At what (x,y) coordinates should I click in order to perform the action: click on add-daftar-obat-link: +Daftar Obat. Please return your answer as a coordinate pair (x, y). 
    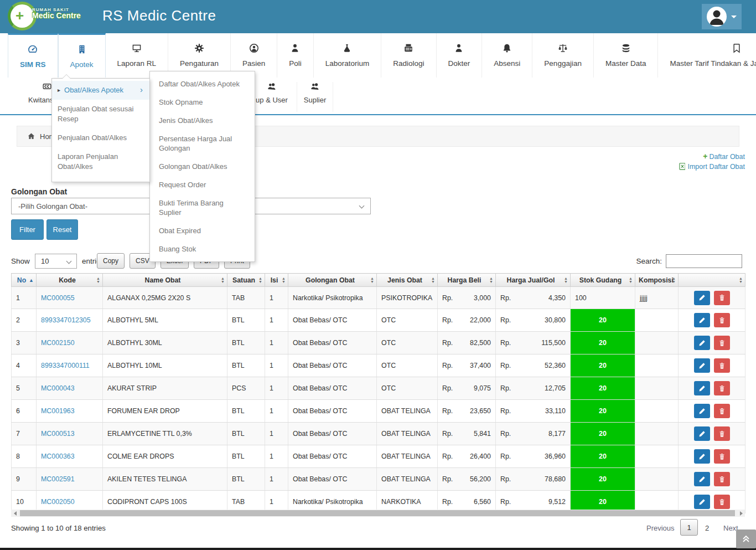
    Looking at the image, I should click on (724, 157).